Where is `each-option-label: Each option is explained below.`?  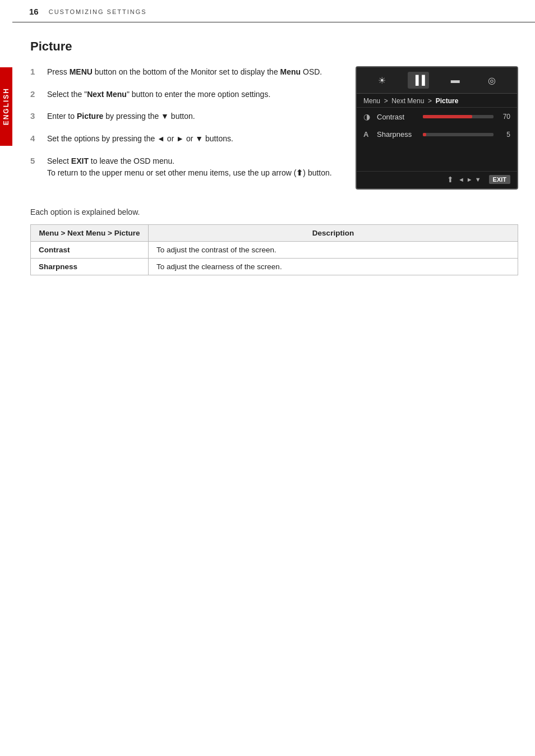 each-option-label: Each option is explained below. is located at coordinates (274, 212).